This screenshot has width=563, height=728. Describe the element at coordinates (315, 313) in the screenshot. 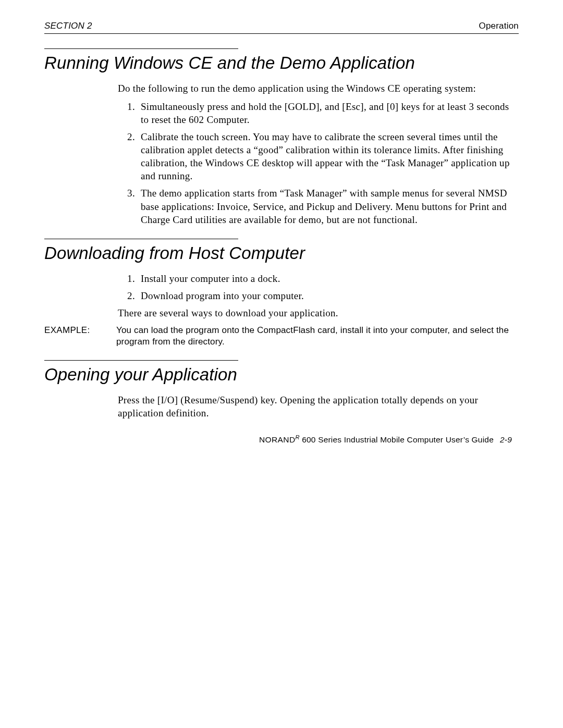

I see `paragraph: There are several ways to download your …` at that location.